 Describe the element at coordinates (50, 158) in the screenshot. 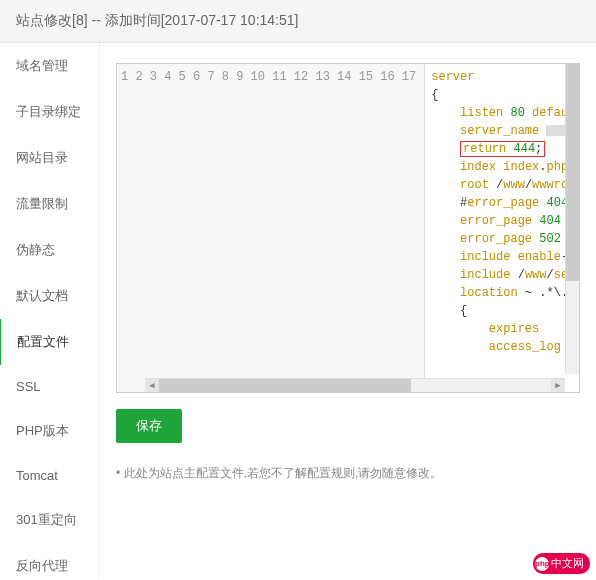

I see `sidebar-item-2: 网站目录` at that location.